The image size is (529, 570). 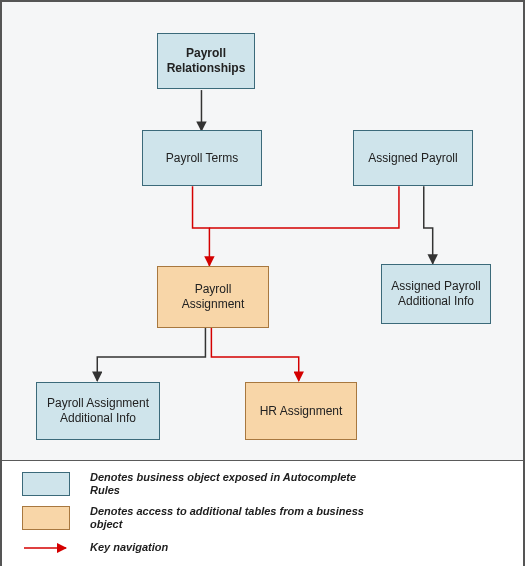 What do you see at coordinates (95, 548) in the screenshot?
I see `legend-row-arrow: Key navigation` at bounding box center [95, 548].